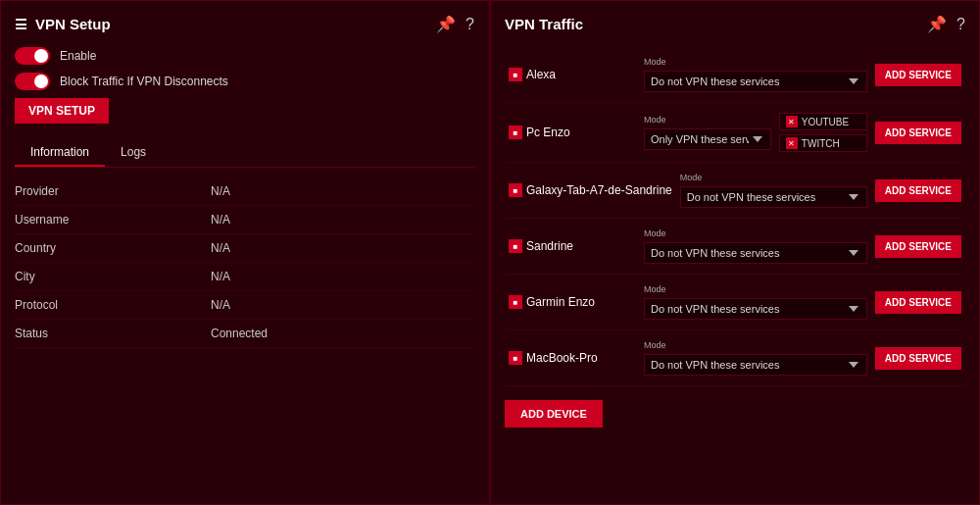 This screenshot has height=505, width=980. What do you see at coordinates (144, 81) in the screenshot?
I see `block-traffic-toggle-label: Block Traffic If VPN Disconnects` at bounding box center [144, 81].